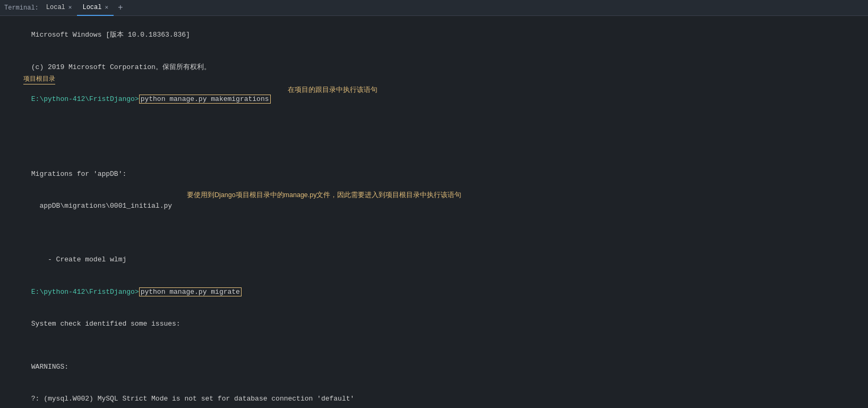 The width and height of the screenshot is (868, 408). What do you see at coordinates (70, 7) in the screenshot?
I see `close-tab-1-icon: ✕` at bounding box center [70, 7].